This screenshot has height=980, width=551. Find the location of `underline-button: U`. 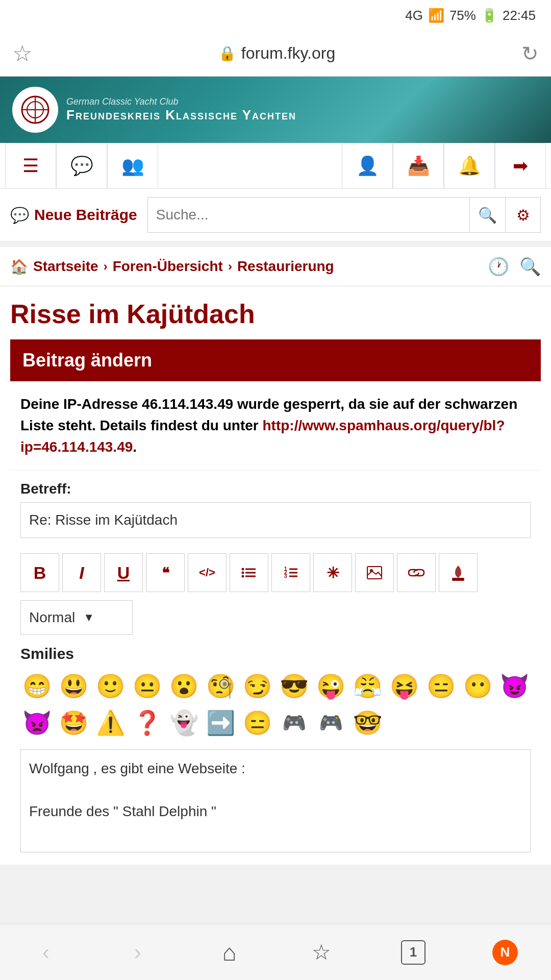

underline-button: U is located at coordinates (123, 573).